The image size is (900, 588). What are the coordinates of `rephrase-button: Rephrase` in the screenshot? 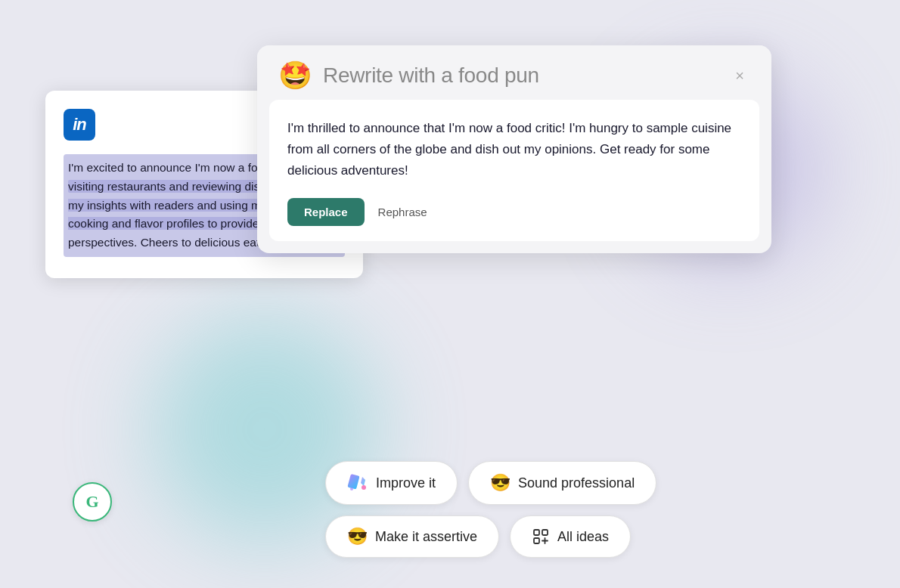 It's located at (402, 212).